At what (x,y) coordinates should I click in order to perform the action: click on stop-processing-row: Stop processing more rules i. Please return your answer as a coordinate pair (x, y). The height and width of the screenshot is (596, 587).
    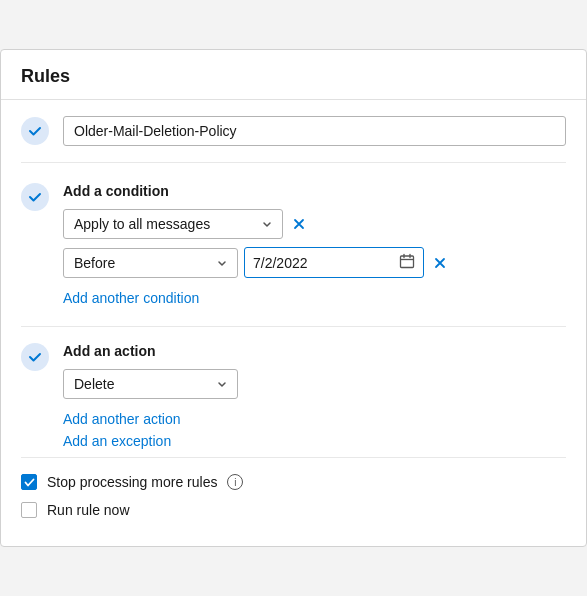
    Looking at the image, I should click on (294, 482).